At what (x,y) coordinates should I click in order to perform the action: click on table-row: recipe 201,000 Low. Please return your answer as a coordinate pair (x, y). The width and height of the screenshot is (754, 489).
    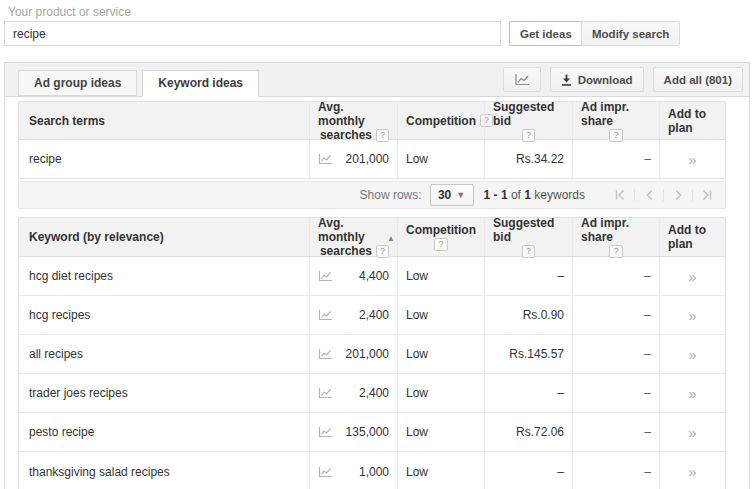
    Looking at the image, I should click on (372, 159).